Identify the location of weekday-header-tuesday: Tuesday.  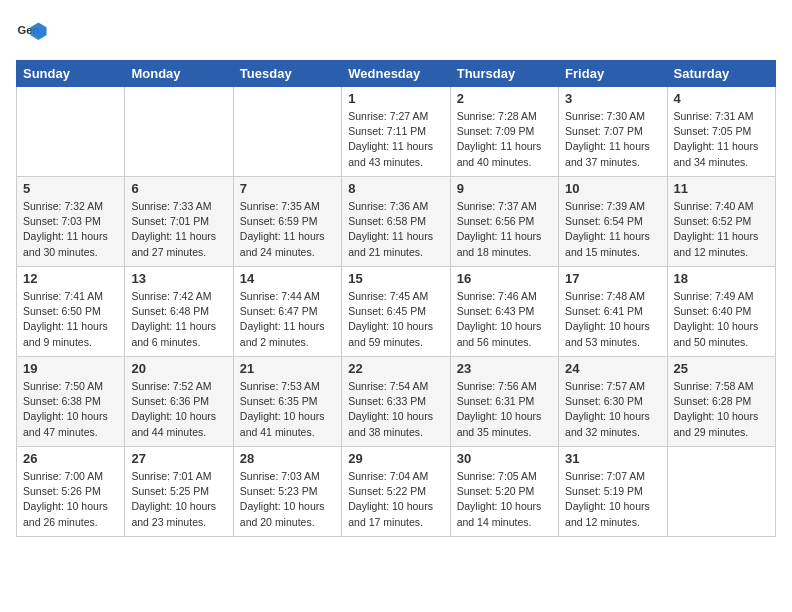
(287, 74).